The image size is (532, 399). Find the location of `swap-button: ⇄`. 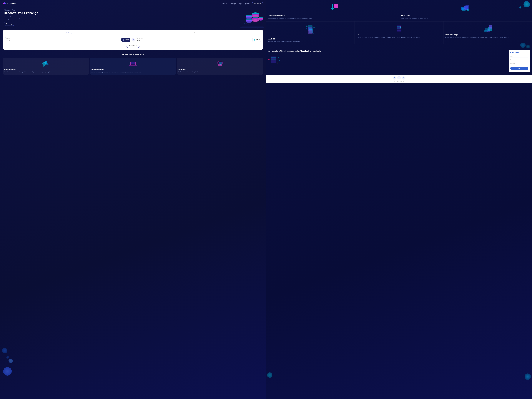

swap-button: ⇄ is located at coordinates (133, 40).